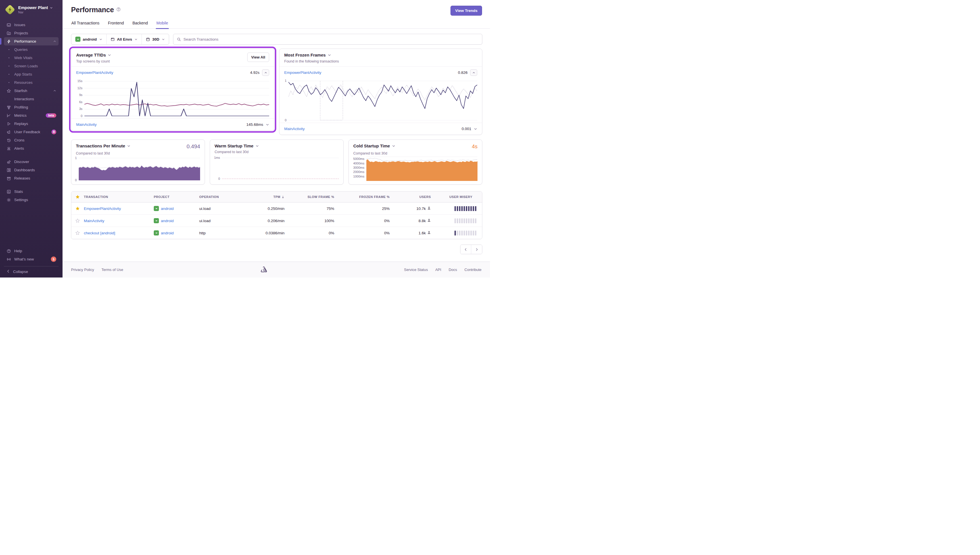 This screenshot has height=555, width=980. What do you see at coordinates (79, 88) in the screenshot?
I see `y-axis-label: 12s` at bounding box center [79, 88].